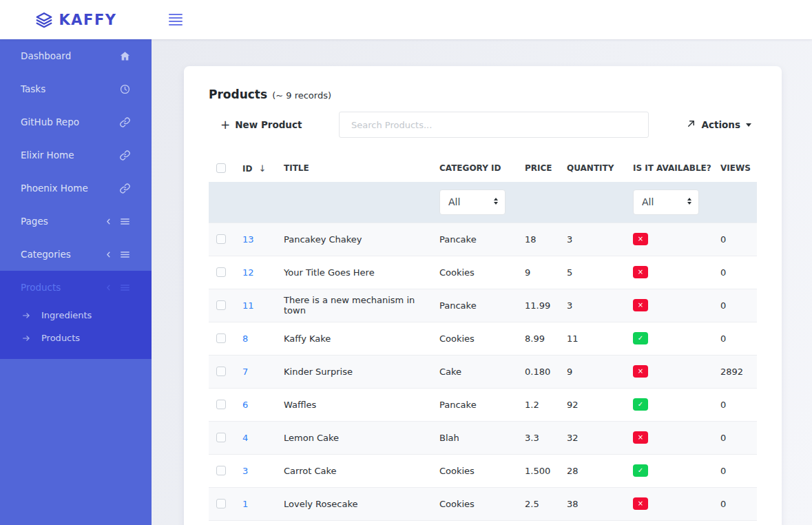  Describe the element at coordinates (600, 371) in the screenshot. I see `cell-quantity: 9` at that location.